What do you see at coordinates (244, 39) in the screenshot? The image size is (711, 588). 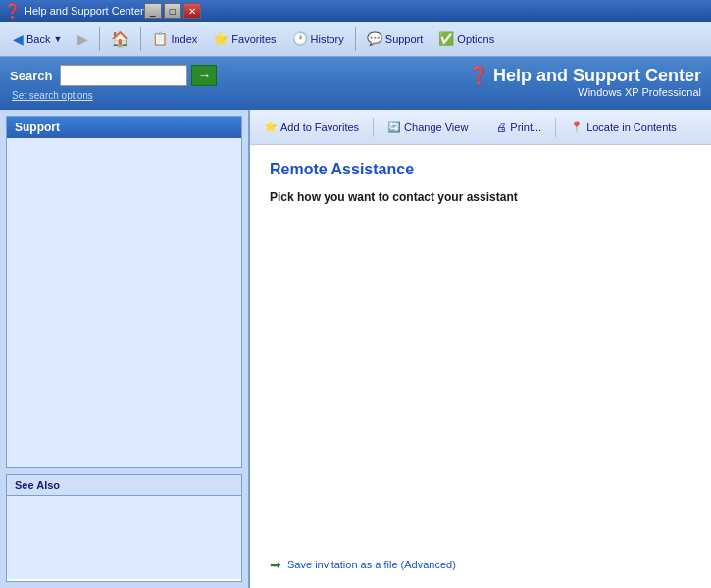 I see `favorites-button: ⭐ Favorites` at bounding box center [244, 39].